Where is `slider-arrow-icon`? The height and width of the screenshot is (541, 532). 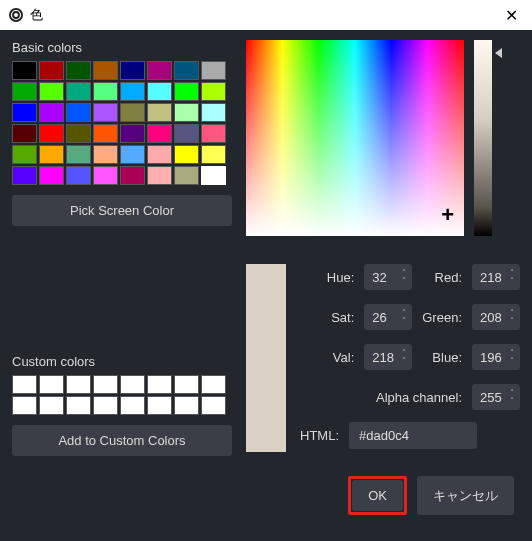
slider-arrow-icon is located at coordinates (498, 53).